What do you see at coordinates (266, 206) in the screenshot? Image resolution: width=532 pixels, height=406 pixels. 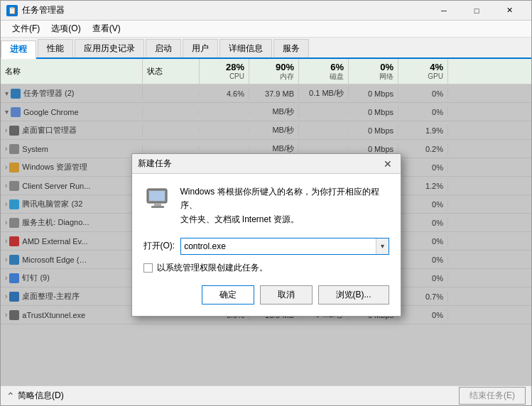 I see `dialog-top-section: Windows 将根据你所键入的名称，为你打开相应的程序、 文件夹、文档或 In…` at bounding box center [266, 206].